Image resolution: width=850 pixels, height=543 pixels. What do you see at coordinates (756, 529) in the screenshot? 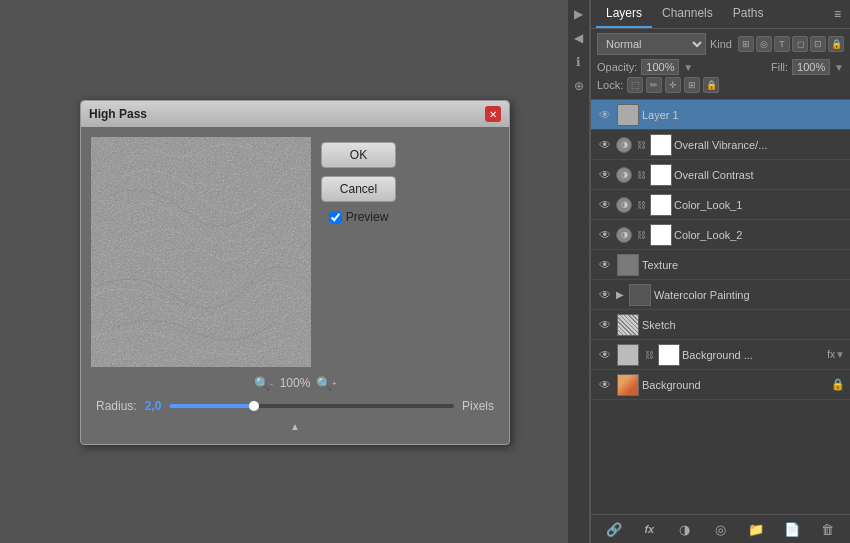
I see `new-group-icon: 📁` at bounding box center [756, 529].